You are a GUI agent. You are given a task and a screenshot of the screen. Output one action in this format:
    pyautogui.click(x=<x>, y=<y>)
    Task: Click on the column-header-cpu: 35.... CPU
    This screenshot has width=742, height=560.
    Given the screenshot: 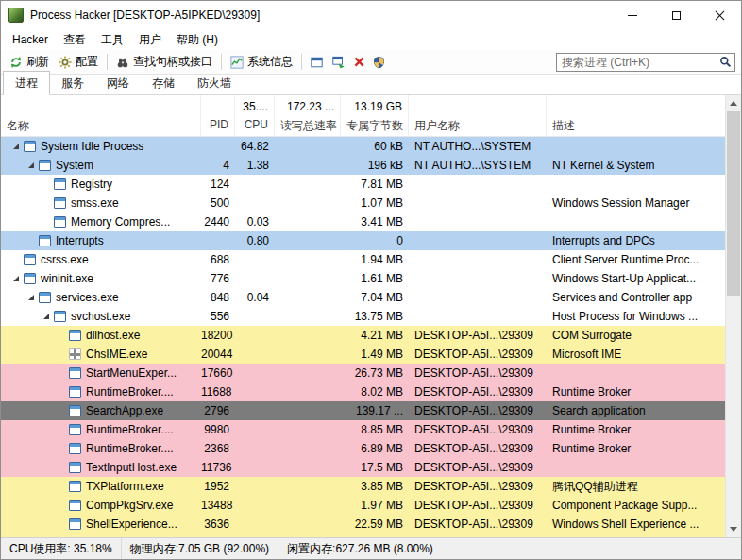 What is the action you would take?
    pyautogui.click(x=255, y=115)
    